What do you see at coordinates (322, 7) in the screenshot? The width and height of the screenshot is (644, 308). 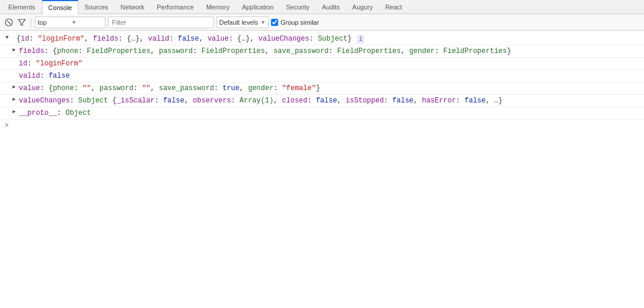 I see `tab-bar: Elements Console Sources Network Perform…` at bounding box center [322, 7].